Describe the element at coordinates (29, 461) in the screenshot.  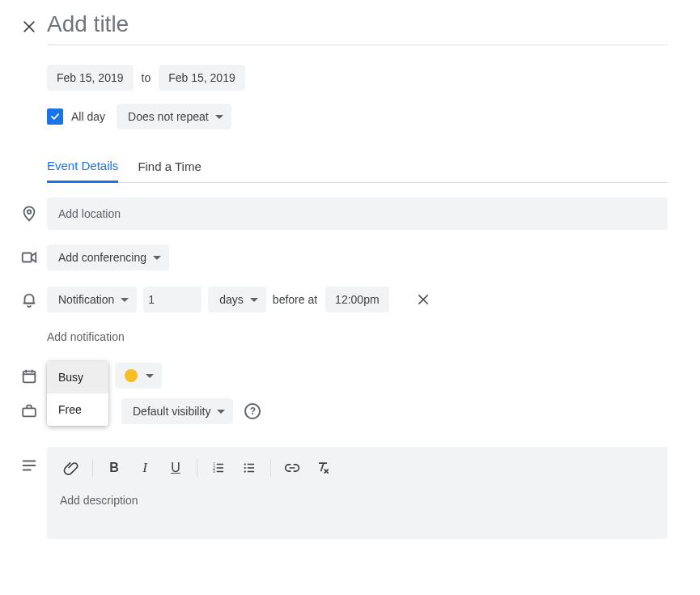
I see `description-icon` at that location.